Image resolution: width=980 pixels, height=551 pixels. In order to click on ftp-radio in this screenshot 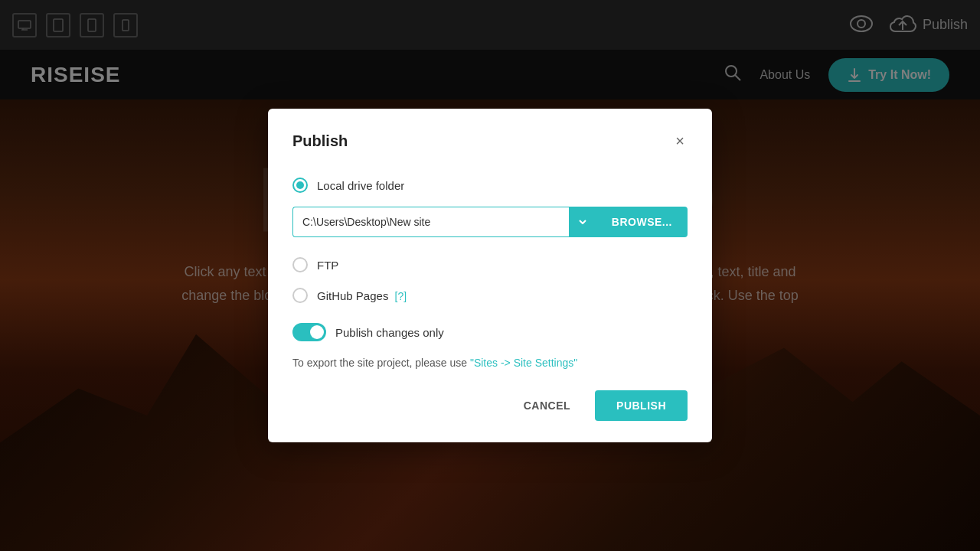, I will do `click(300, 265)`.